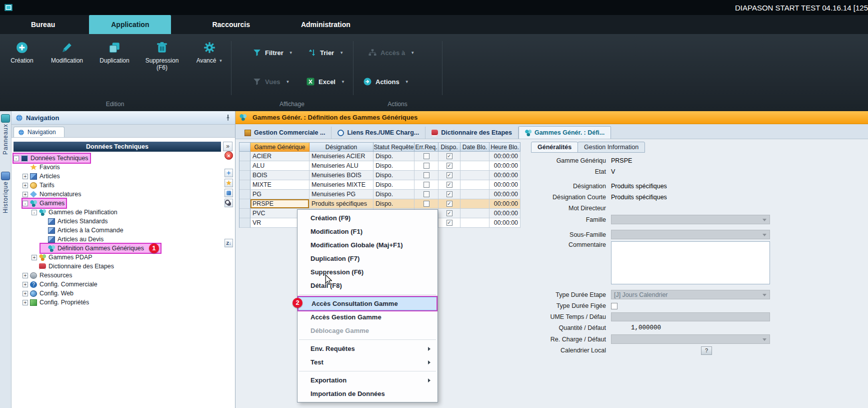 The width and height of the screenshot is (868, 408). What do you see at coordinates (83, 230) in the screenshot?
I see `tree-item: Articles à la Commande` at bounding box center [83, 230].